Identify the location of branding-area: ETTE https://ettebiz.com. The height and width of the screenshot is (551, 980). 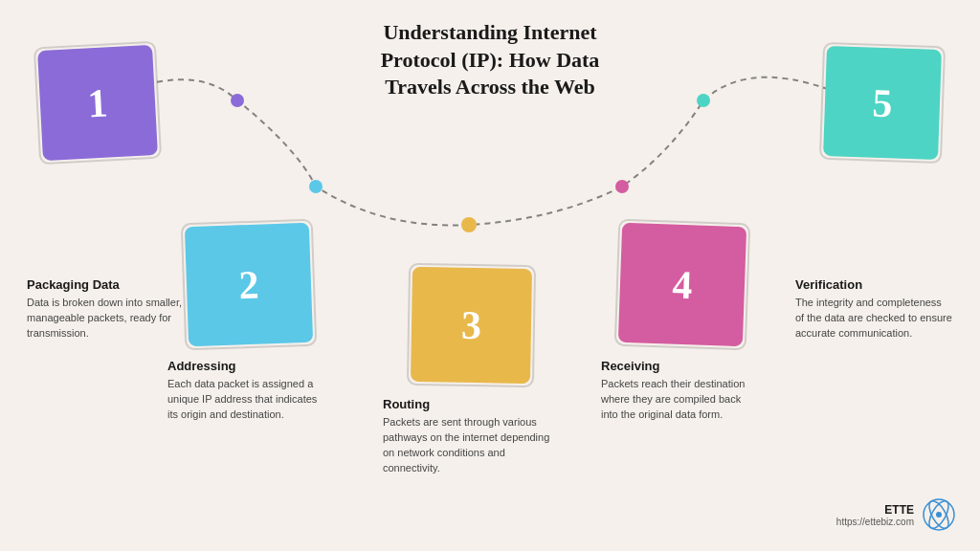
(896, 515).